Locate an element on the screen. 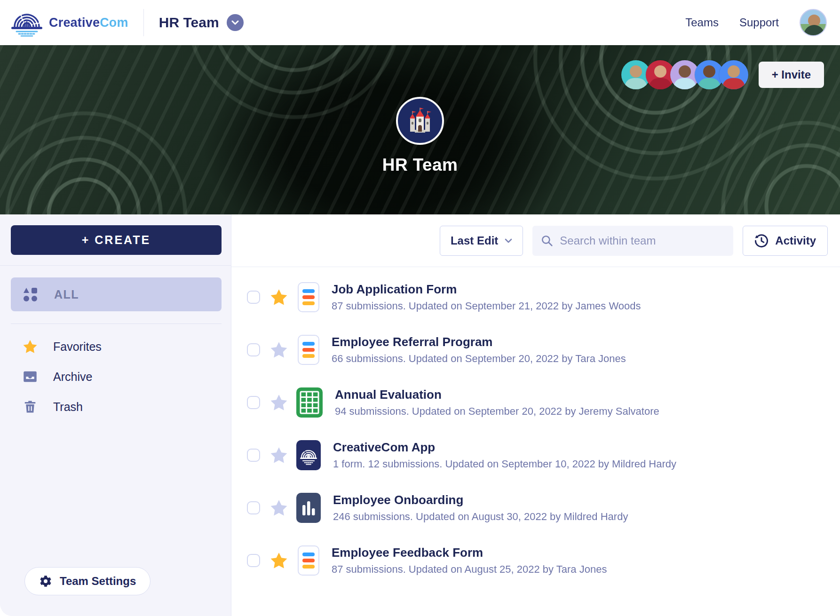 The width and height of the screenshot is (840, 616). sidebar-item-archive: Archive is located at coordinates (116, 377).